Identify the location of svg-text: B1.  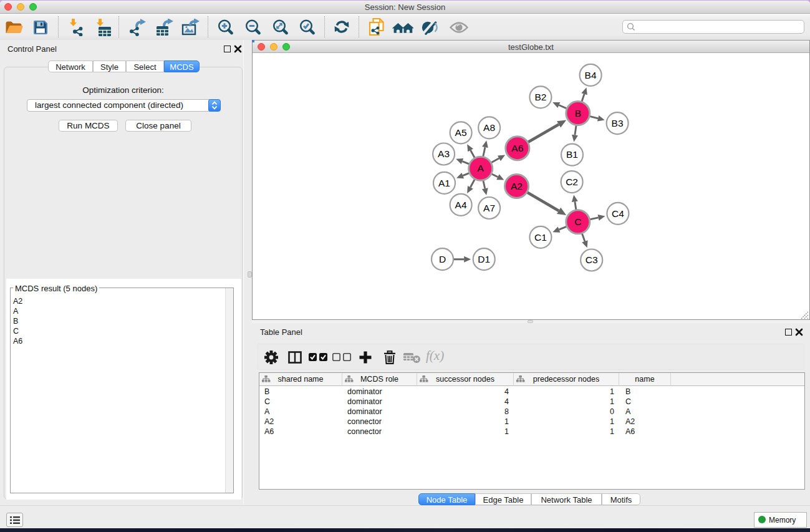
(572, 155).